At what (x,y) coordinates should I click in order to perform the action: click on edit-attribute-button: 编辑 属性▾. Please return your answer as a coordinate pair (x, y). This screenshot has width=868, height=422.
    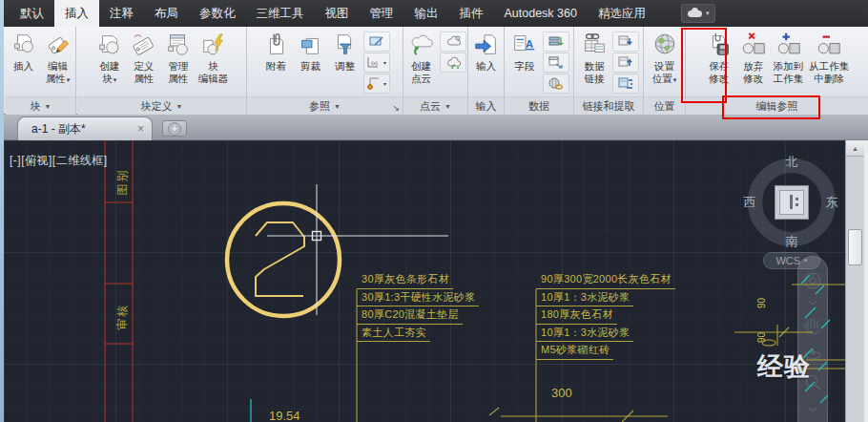
    Looking at the image, I should click on (58, 63).